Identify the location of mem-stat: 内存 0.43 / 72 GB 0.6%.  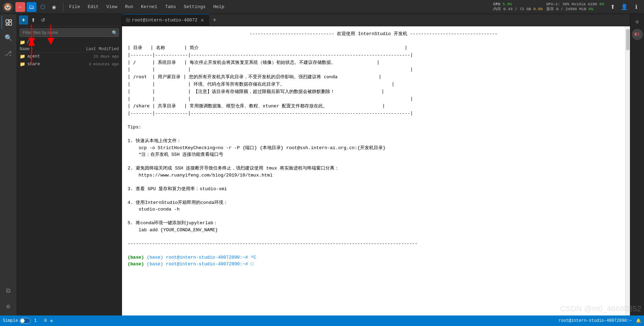
(518, 9).